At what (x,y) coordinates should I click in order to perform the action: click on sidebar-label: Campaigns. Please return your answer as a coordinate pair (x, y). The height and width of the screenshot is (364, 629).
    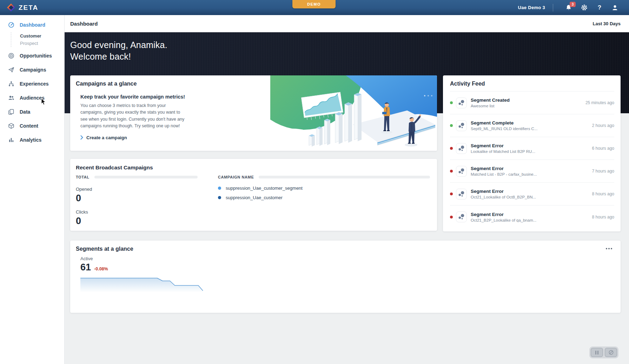
    Looking at the image, I should click on (33, 70).